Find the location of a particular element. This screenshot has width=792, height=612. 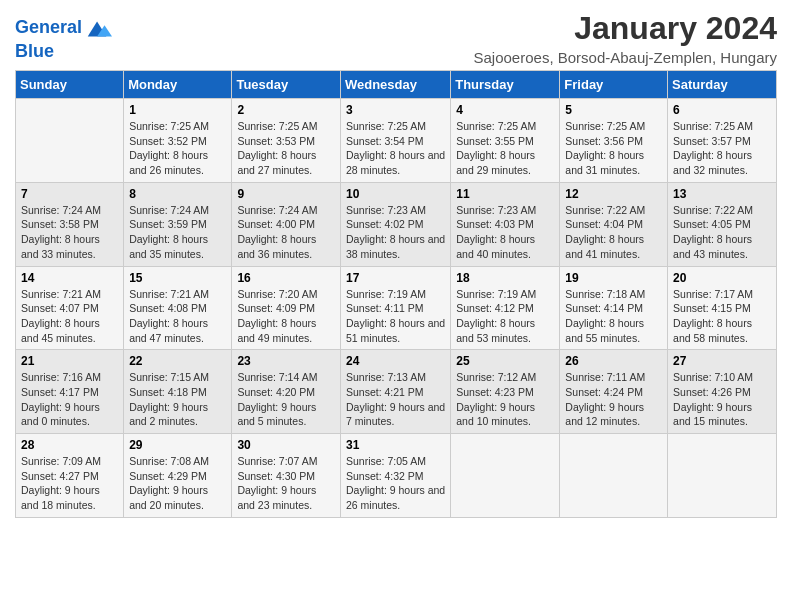

cell-content: Sunrise: 7:19 AMSunset: 4:11 PMDaylight:… is located at coordinates (396, 316).